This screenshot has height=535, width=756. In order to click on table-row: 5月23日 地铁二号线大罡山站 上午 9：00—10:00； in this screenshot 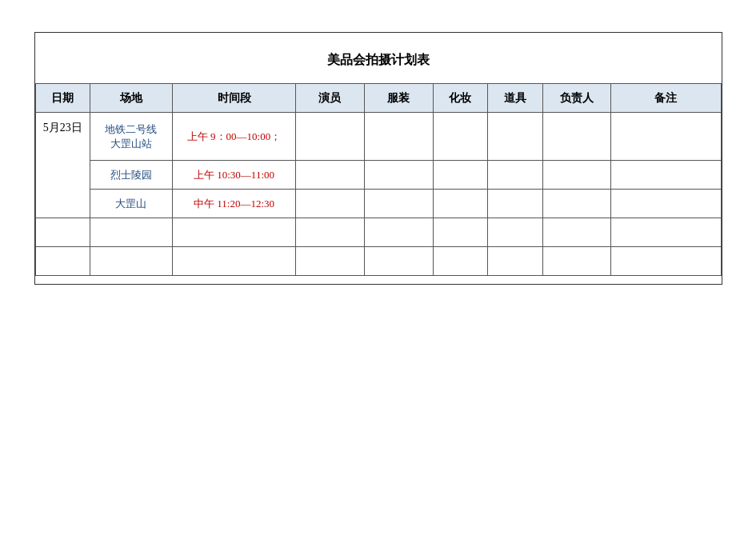, I will do `click(378, 137)`.